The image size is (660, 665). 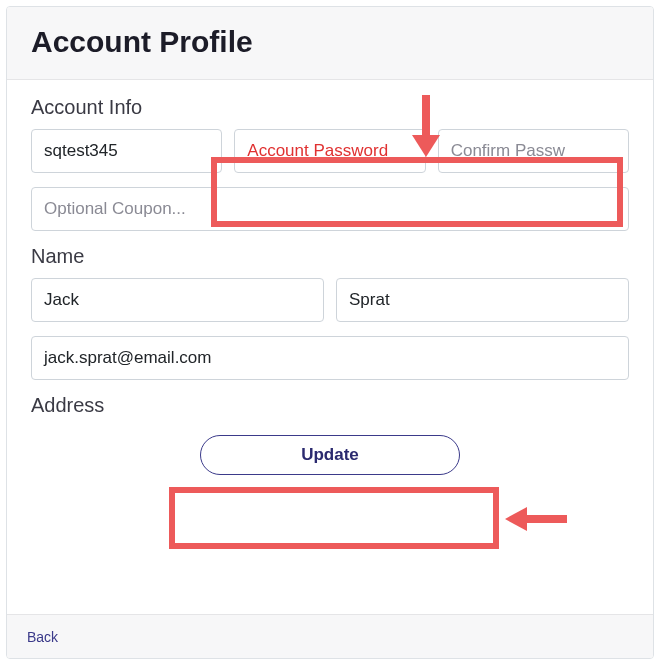 I want to click on account-row: sqtest345 Account Password Confirm Passw, so click(x=330, y=151).